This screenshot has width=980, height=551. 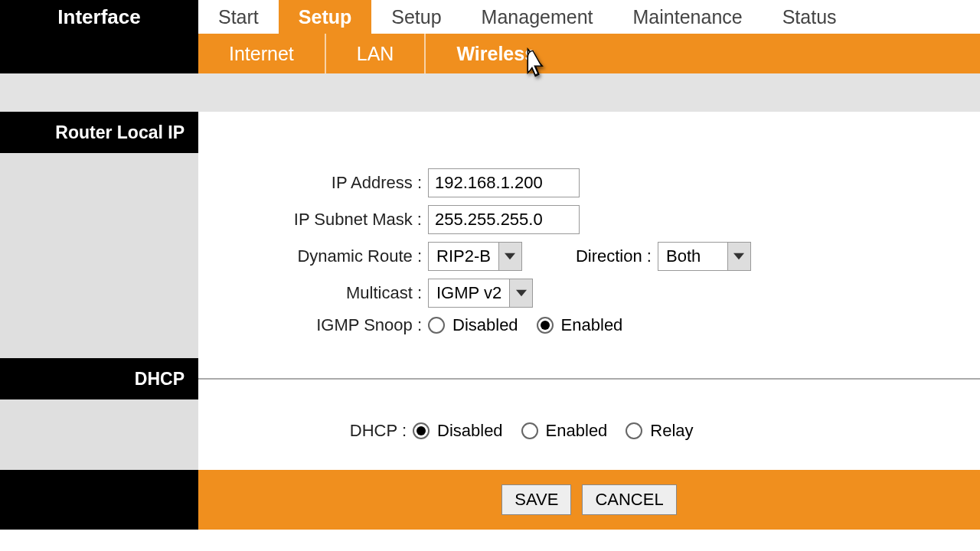 What do you see at coordinates (313, 325) in the screenshot?
I see `label-igmp-snoop: IGMP Snoop :` at bounding box center [313, 325].